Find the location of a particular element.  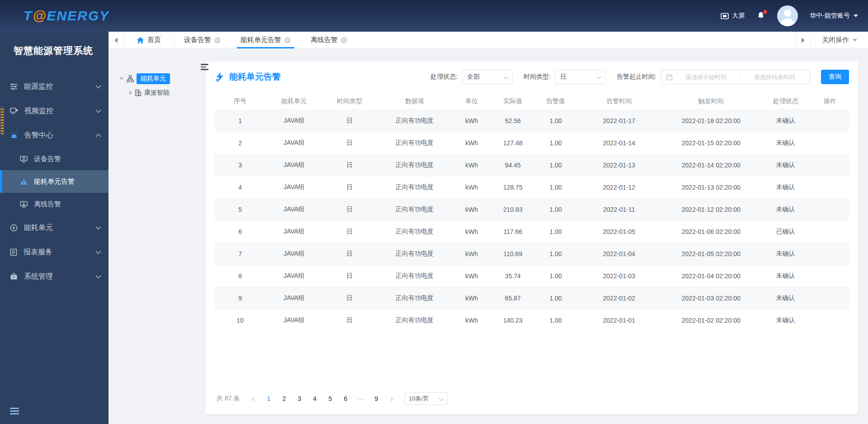

pagination-page-button: 4 is located at coordinates (315, 399).